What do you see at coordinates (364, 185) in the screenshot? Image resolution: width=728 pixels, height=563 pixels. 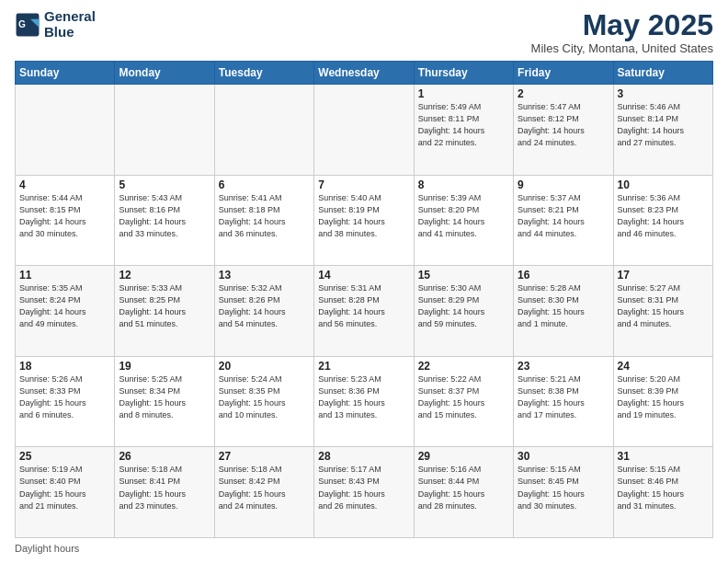 I see `day-number: 7` at bounding box center [364, 185].